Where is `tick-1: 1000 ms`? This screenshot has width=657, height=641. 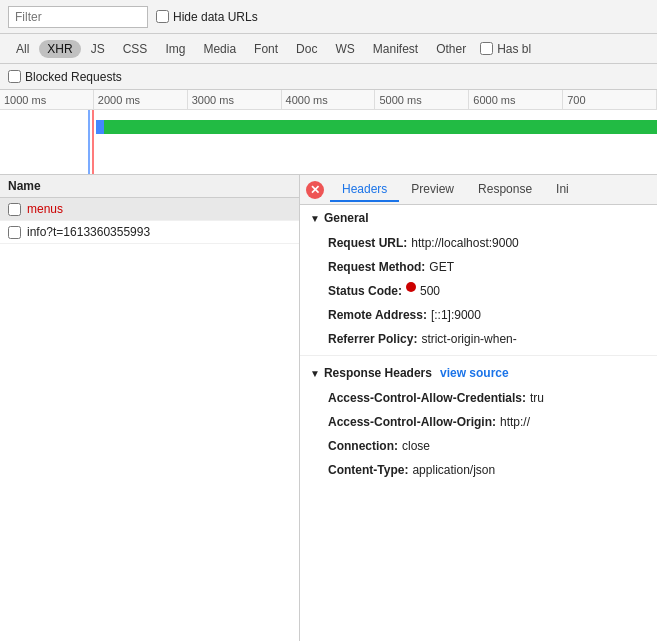 tick-1: 1000 ms is located at coordinates (47, 100).